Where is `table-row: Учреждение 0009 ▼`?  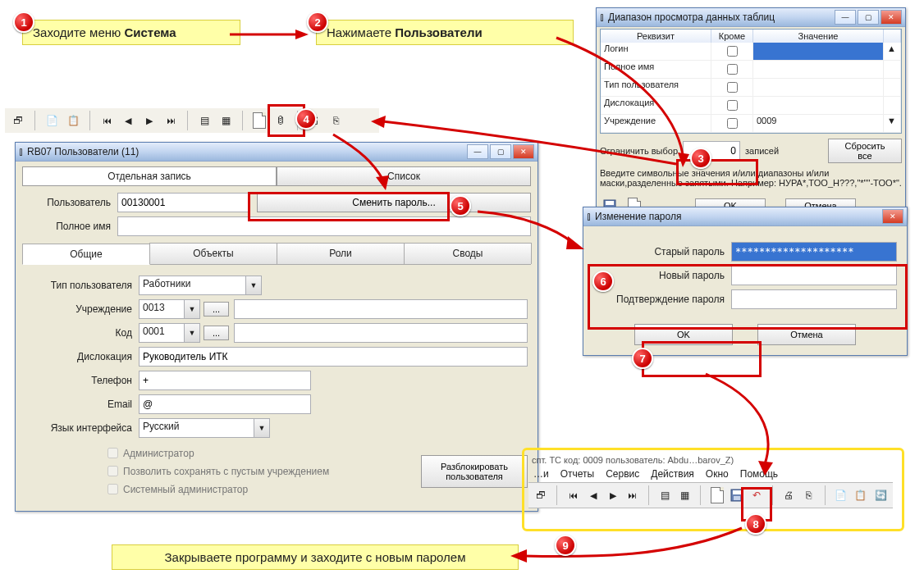
table-row: Учреждение 0009 ▼ is located at coordinates (751, 124).